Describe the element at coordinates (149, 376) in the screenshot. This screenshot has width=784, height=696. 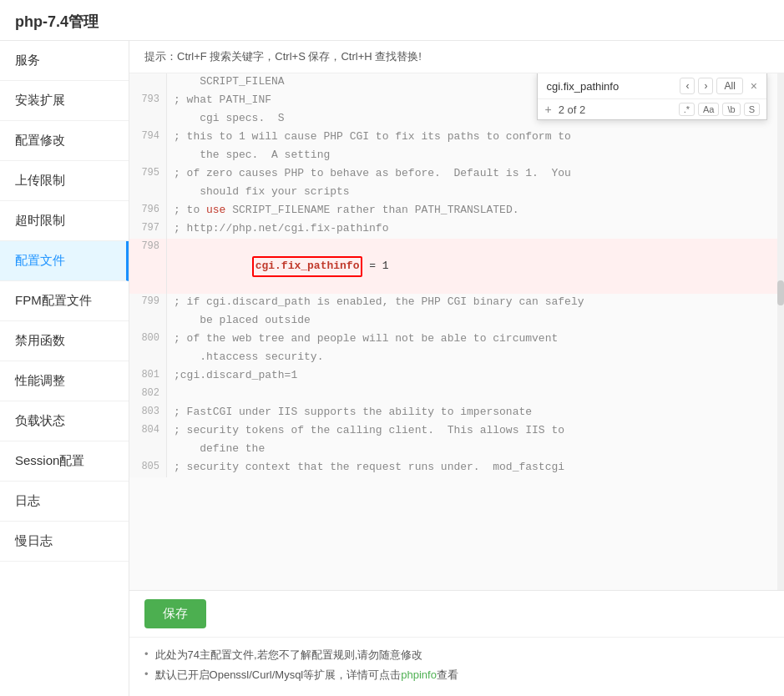
I see `line-number: 801` at that location.